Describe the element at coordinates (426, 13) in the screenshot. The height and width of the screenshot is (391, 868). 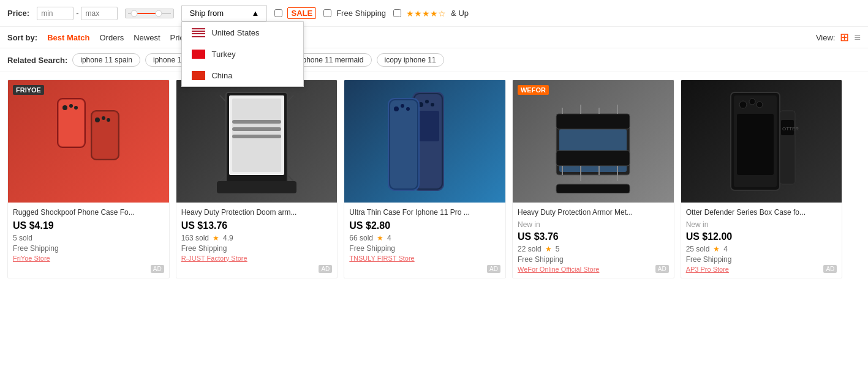
I see `stars-icon: ★★★★☆` at that location.